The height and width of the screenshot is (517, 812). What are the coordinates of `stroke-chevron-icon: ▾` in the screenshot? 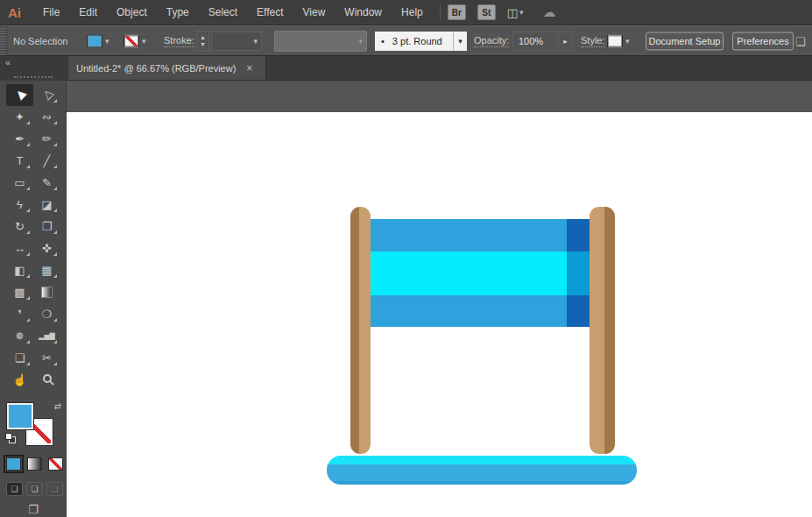 It's located at (144, 41).